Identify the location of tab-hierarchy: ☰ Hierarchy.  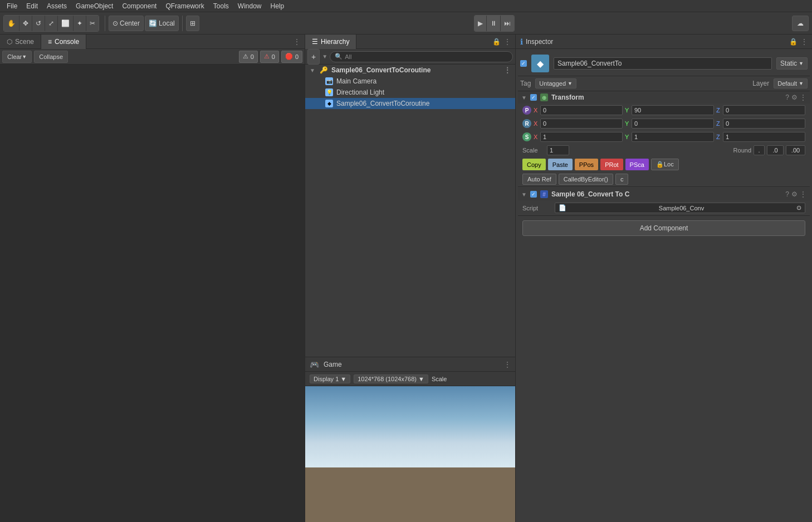
(331, 42).